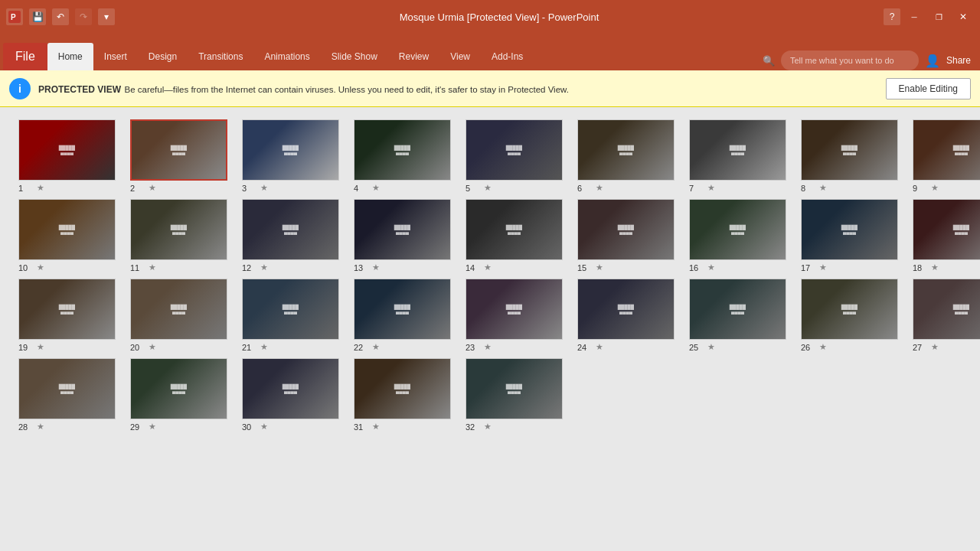 The width and height of the screenshot is (980, 551). Describe the element at coordinates (264, 188) in the screenshot. I see `slide-star-3: ★` at that location.